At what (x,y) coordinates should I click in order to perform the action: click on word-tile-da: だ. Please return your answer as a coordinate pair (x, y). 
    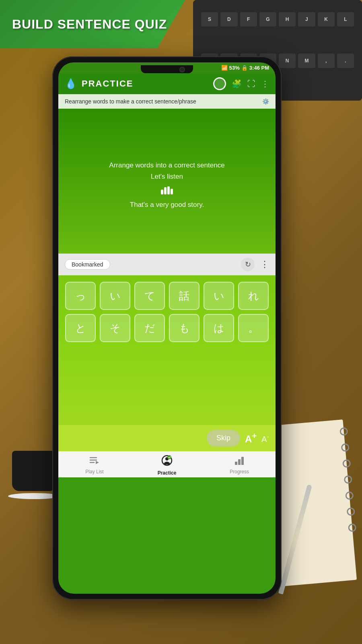
    Looking at the image, I should click on (150, 328).